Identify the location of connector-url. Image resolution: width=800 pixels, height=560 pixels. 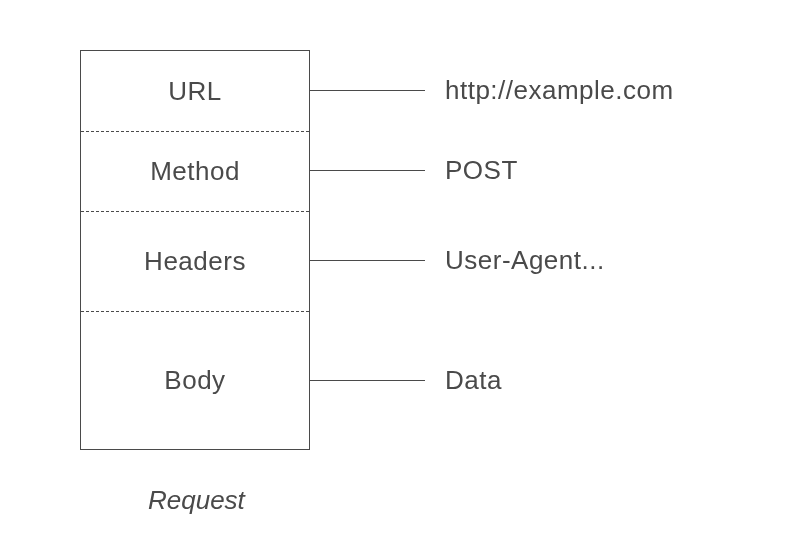
(368, 90).